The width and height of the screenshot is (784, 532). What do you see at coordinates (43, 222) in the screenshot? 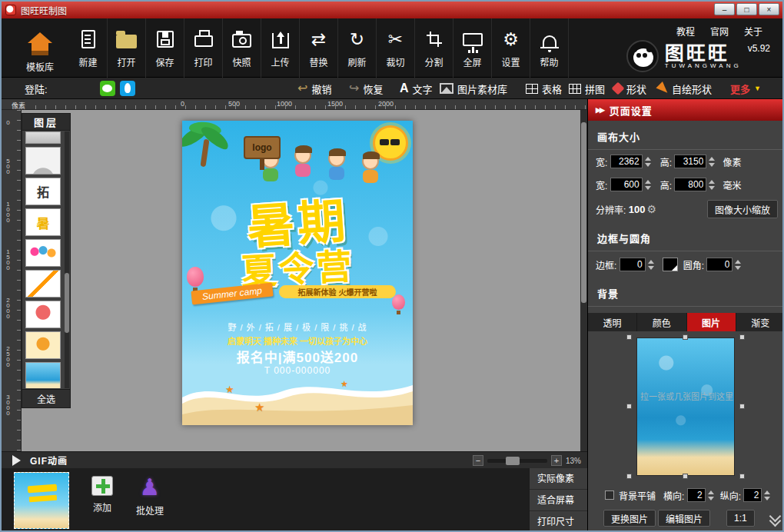
I see `layer-thumbnail: 暑` at bounding box center [43, 222].